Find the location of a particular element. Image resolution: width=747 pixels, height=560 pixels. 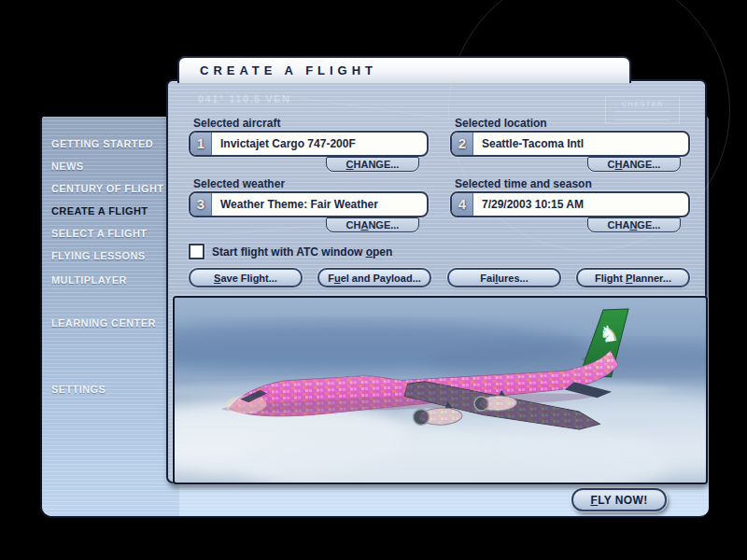

aircraft-field: 1 Invictajet Cargo 747-200F is located at coordinates (308, 144).